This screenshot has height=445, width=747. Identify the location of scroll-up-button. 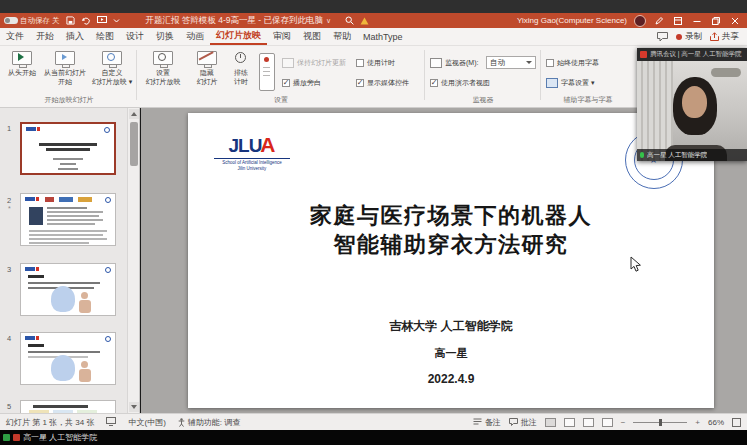
(134, 114).